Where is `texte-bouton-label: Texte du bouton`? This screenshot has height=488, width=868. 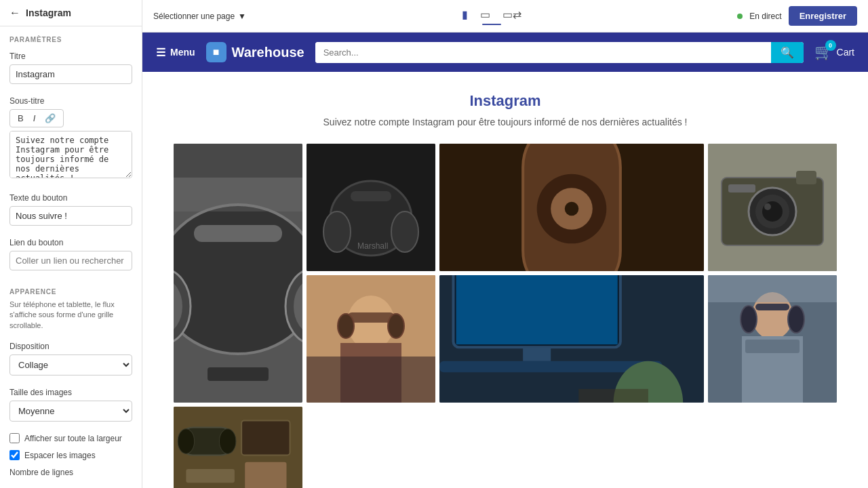
texte-bouton-label: Texte du bouton is located at coordinates (71, 198).